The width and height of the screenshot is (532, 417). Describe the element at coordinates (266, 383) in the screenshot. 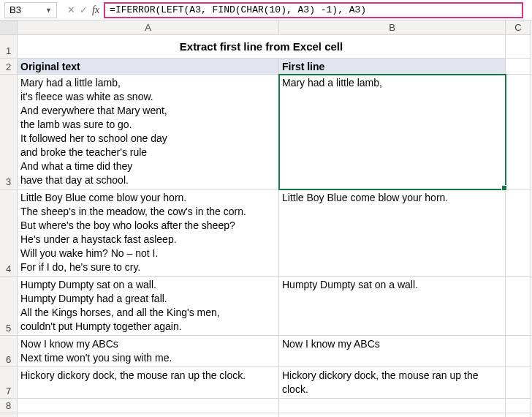

I see `table-row: 7 Hickory dickory dock, the mouse ran up…` at that location.